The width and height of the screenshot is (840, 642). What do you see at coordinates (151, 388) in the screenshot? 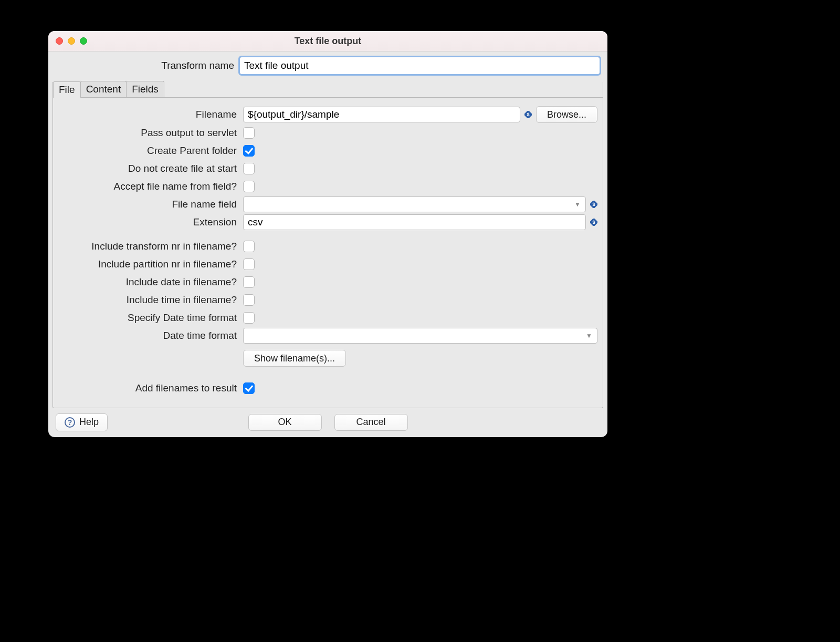
I see `add-result-label: Add filenames to result` at bounding box center [151, 388].